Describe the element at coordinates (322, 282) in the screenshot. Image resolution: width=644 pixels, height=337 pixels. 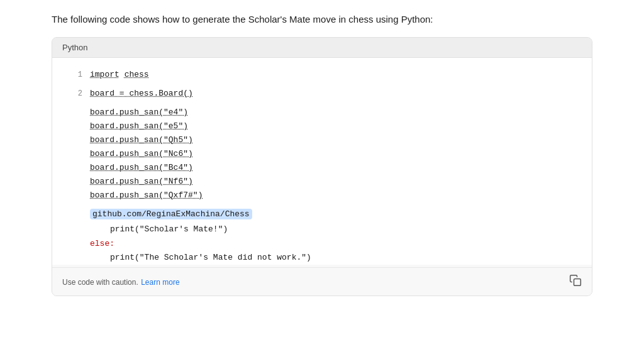
I see `code-footer: Use code with caution. Learn more` at that location.